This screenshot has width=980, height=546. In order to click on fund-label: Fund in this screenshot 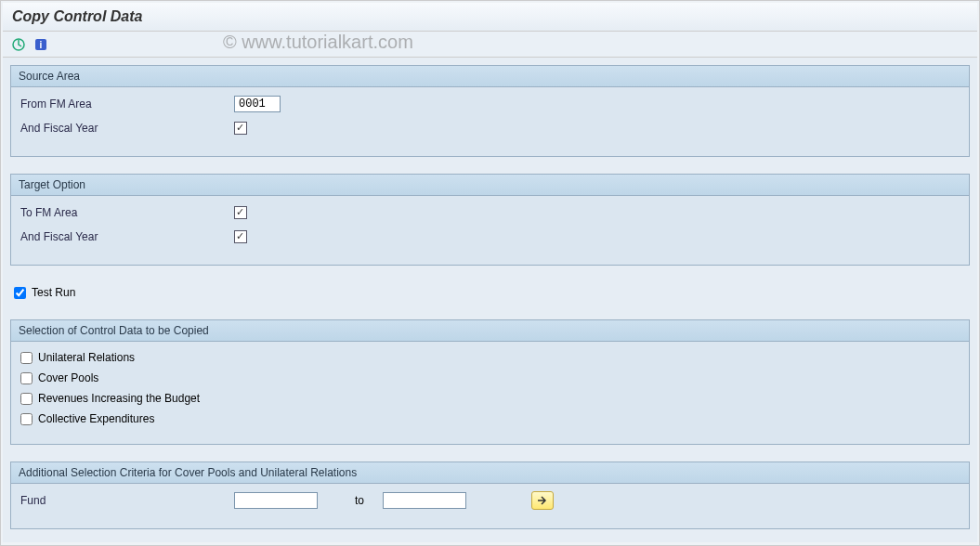, I will do `click(127, 500)`.